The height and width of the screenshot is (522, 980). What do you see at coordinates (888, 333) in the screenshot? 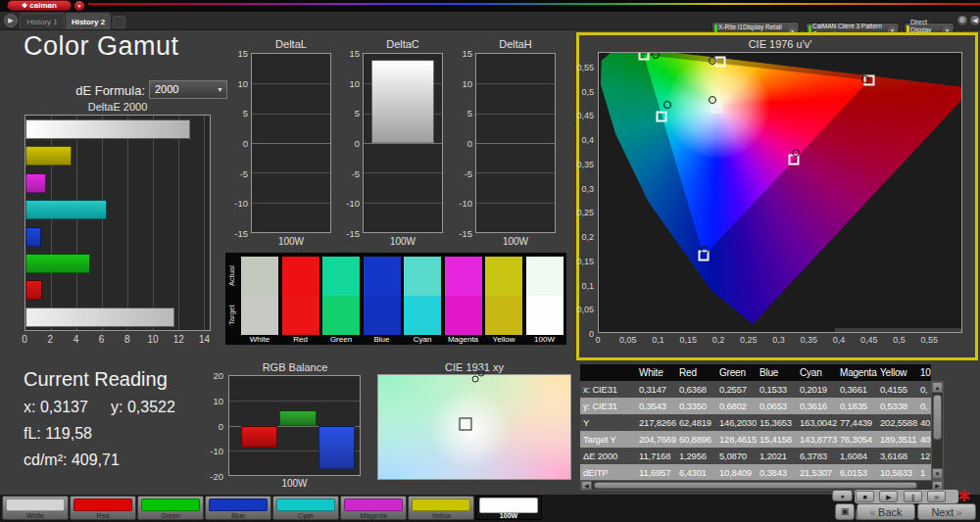
I see `gamut-coverage-label: Gamut Coverage:` at bounding box center [888, 333].